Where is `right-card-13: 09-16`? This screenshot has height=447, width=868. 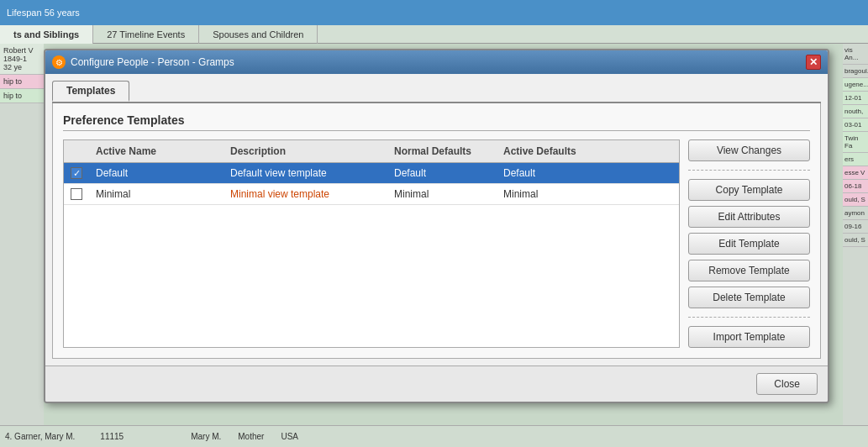
right-card-13: 09-16 is located at coordinates (855, 227).